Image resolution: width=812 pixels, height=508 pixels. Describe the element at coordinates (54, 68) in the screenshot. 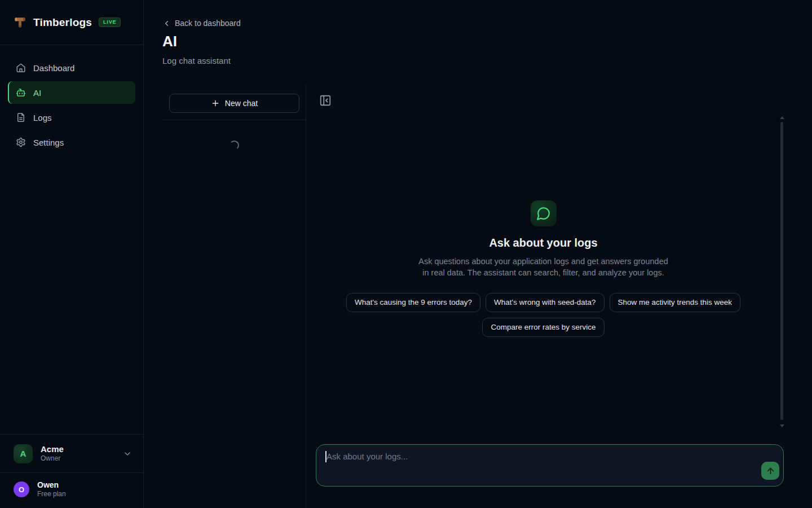

I see `sidebar-item-label: Dashboard` at that location.